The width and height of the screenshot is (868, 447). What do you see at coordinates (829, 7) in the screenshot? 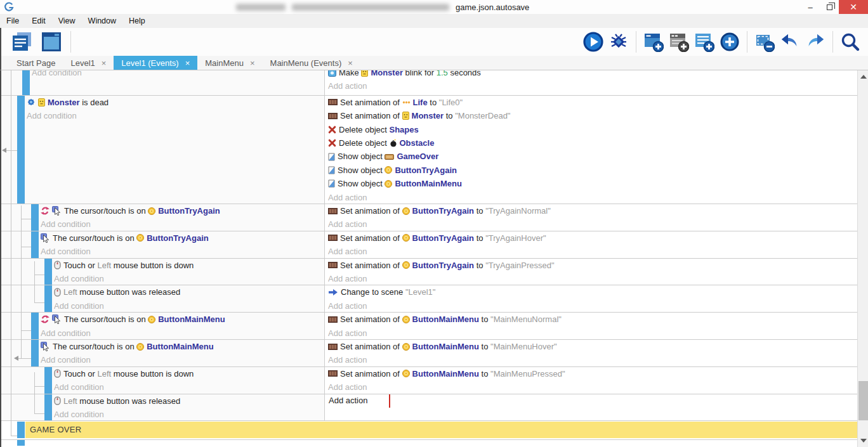
I see `restore-button` at bounding box center [829, 7].